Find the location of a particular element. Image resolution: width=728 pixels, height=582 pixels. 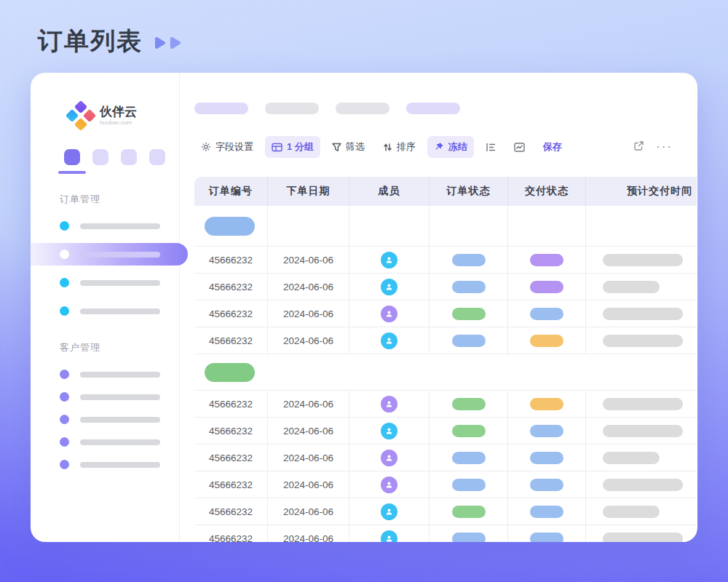

column-header-5: 交付状态 is located at coordinates (547, 191).